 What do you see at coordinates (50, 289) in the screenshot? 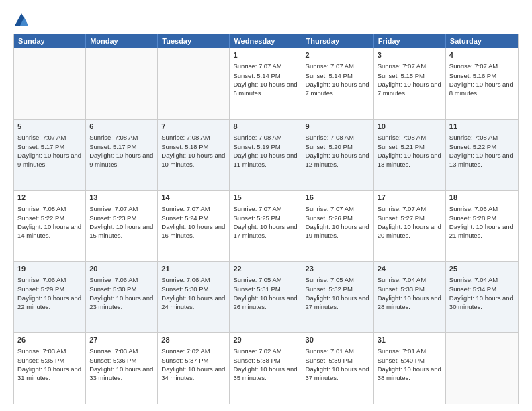
I see `sunset-line: Sunset: 5:29 PM` at bounding box center [50, 289].